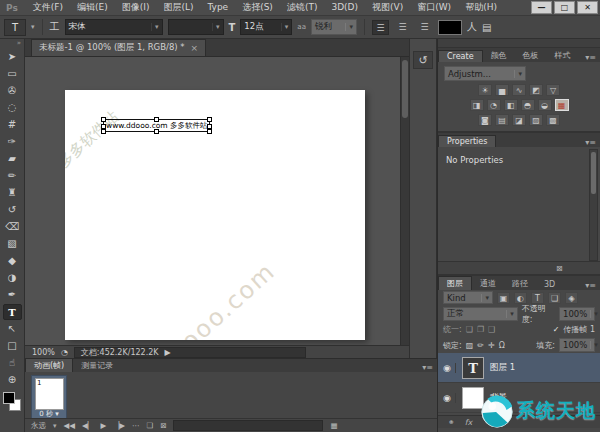 The width and height of the screenshot is (600, 432). Describe the element at coordinates (528, 105) in the screenshot. I see `photo-filter-icon: ◓` at that location.